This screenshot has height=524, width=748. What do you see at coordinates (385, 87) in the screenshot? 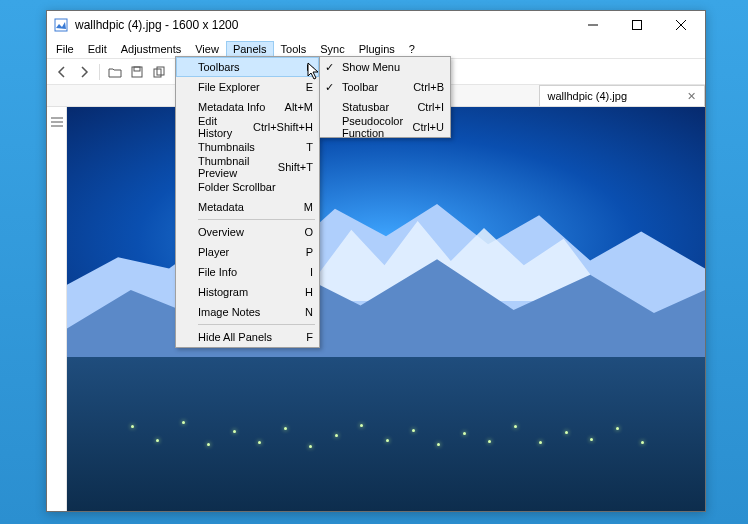
I see `menu-item-toolbar: ✓ Toolbar Ctrl+B` at bounding box center [385, 87].